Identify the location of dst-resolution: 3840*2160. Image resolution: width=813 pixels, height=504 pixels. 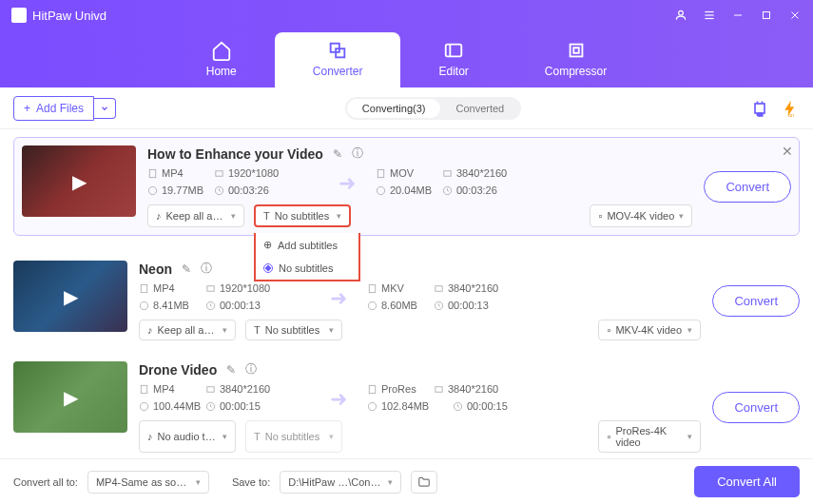
(474, 288).